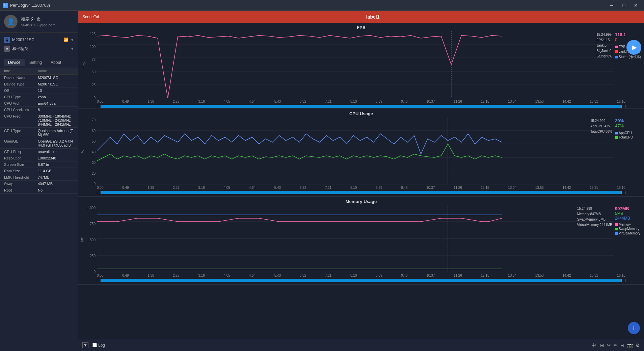 This screenshot has height=351, width=644. I want to click on tab-bar: Device Setting About, so click(39, 61).